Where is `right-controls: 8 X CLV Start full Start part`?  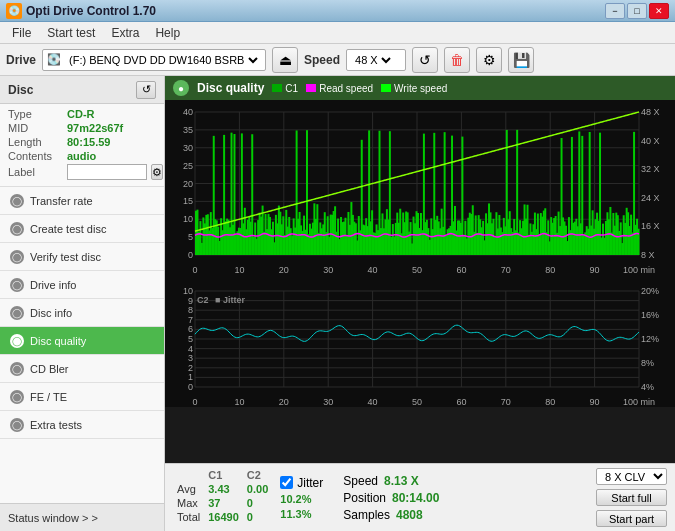 right-controls: 8 X CLV Start full Start part is located at coordinates (632, 498).